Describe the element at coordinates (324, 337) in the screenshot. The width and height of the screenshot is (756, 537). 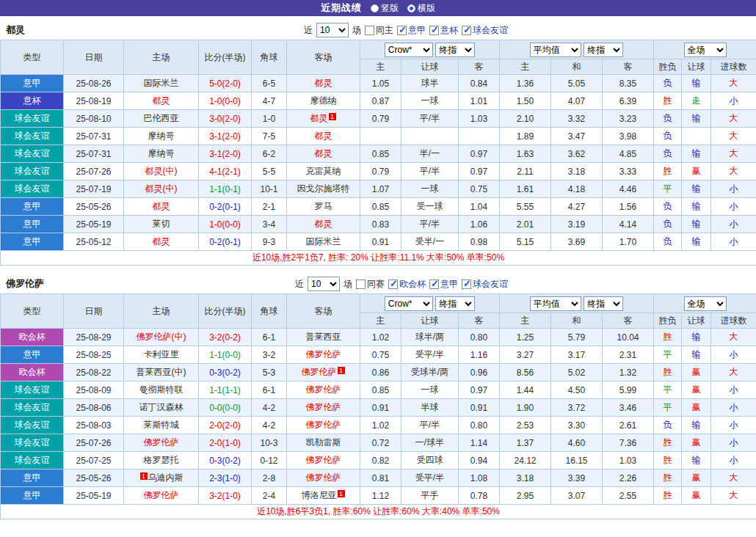
I see `away-team: 普莱西亚` at that location.